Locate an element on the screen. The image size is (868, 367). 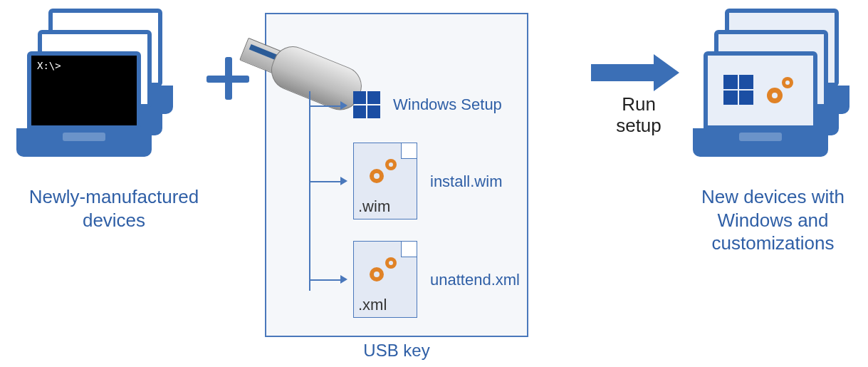
left-caption: Newly-manufactured devices is located at coordinates (114, 208).